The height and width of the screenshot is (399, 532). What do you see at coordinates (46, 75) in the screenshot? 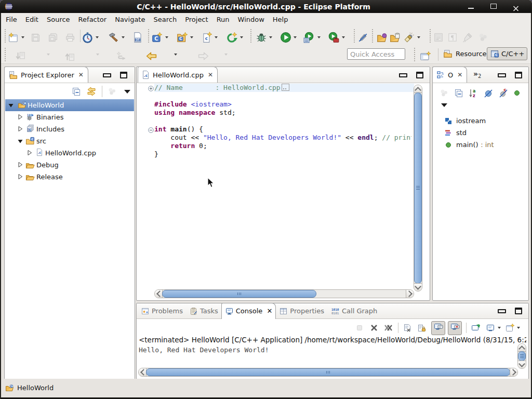
I see `project-explorer-tab: Project Explorer ✕` at bounding box center [46, 75].